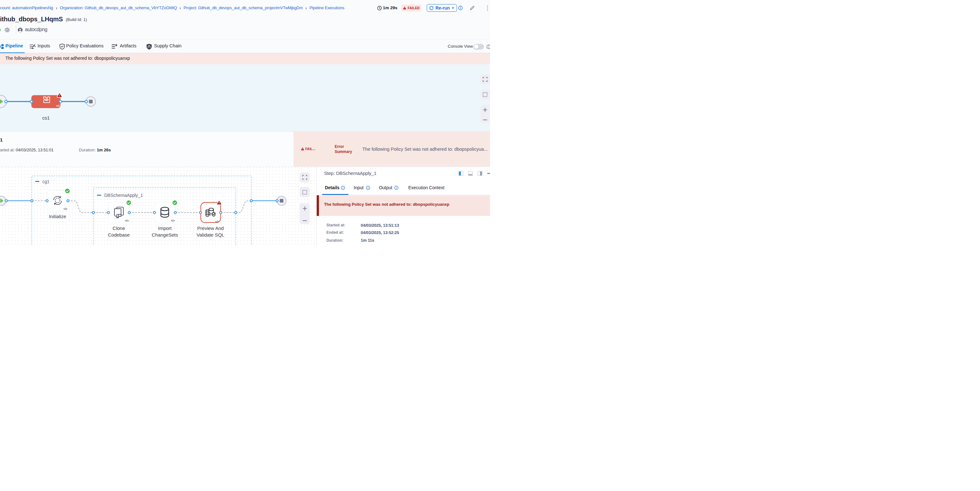  I want to click on svg-text: cs1, so click(46, 118).